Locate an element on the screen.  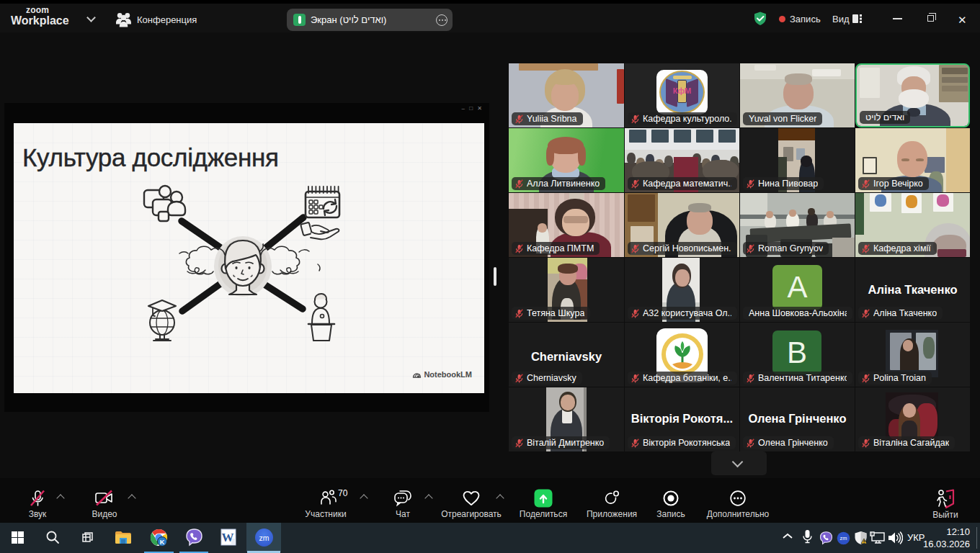
svg-text: W is located at coordinates (228, 537).